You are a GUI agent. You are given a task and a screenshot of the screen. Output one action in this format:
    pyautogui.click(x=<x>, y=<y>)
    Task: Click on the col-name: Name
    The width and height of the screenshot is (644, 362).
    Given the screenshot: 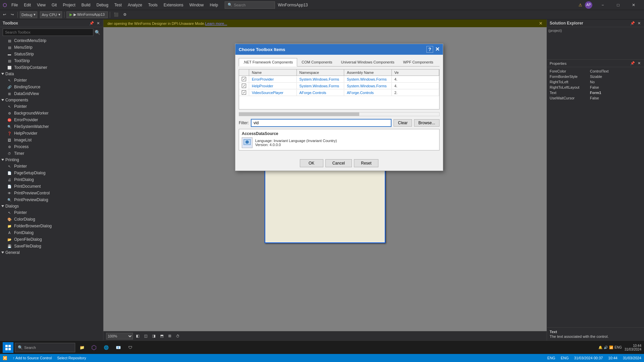 What is the action you would take?
    pyautogui.click(x=273, y=73)
    